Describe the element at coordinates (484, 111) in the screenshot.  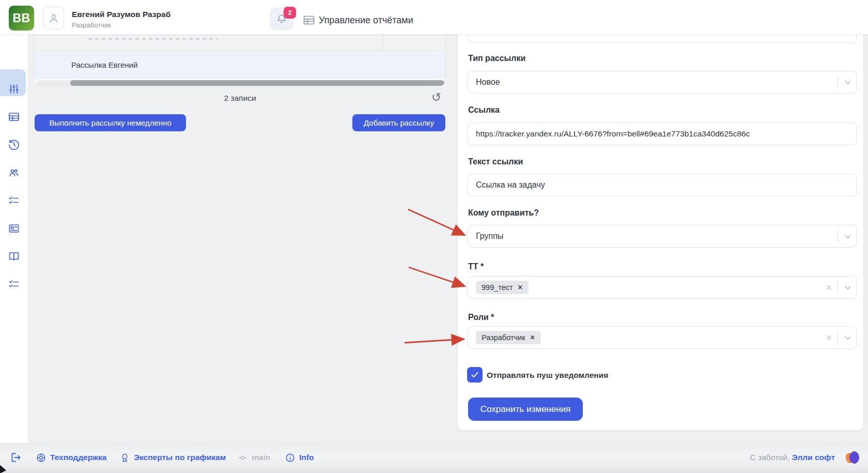
I see `link-label: Ссылка` at that location.